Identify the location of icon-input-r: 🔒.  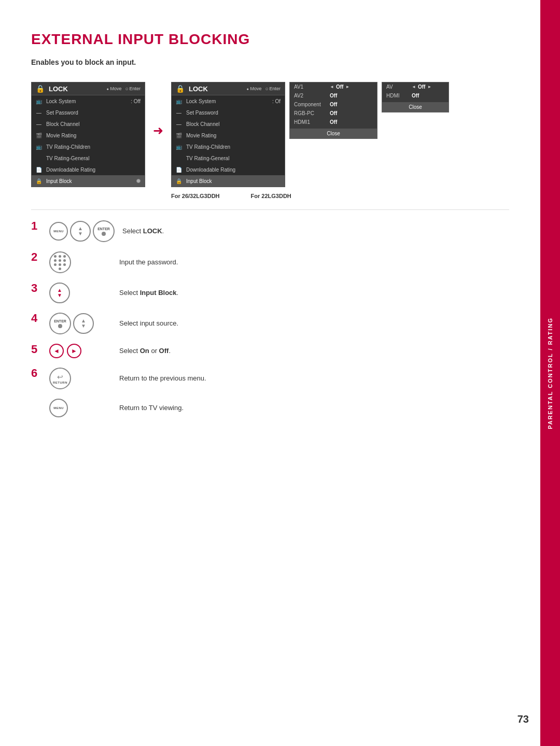
(179, 181).